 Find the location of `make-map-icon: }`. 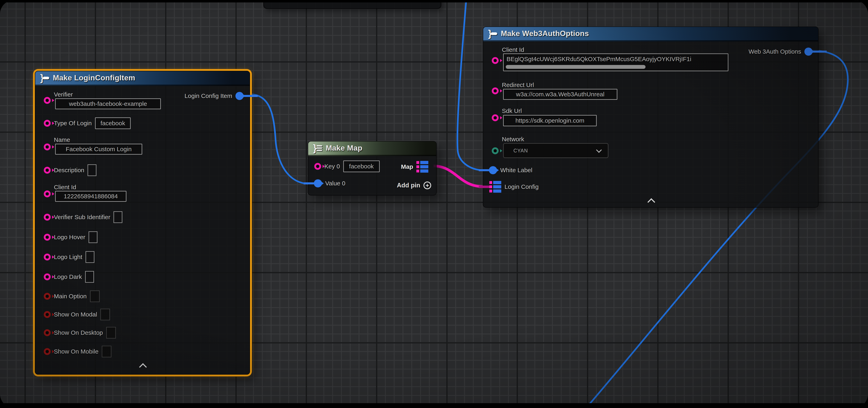

make-map-icon: } is located at coordinates (317, 148).